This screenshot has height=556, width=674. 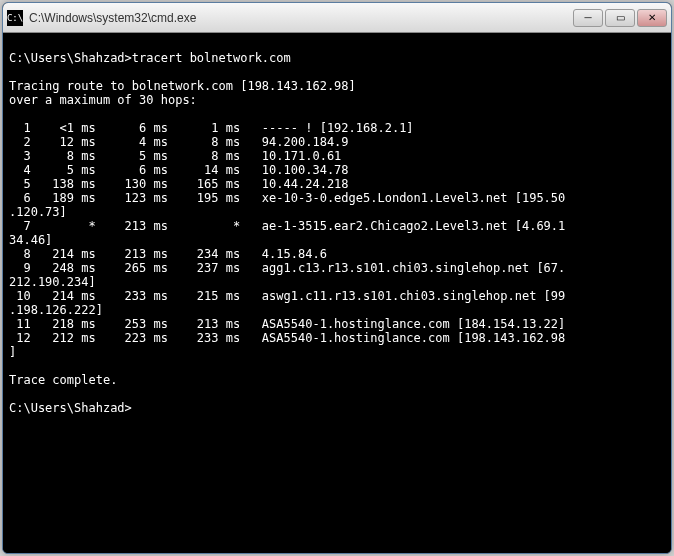 What do you see at coordinates (620, 18) in the screenshot?
I see `maximize-button: ▭` at bounding box center [620, 18].